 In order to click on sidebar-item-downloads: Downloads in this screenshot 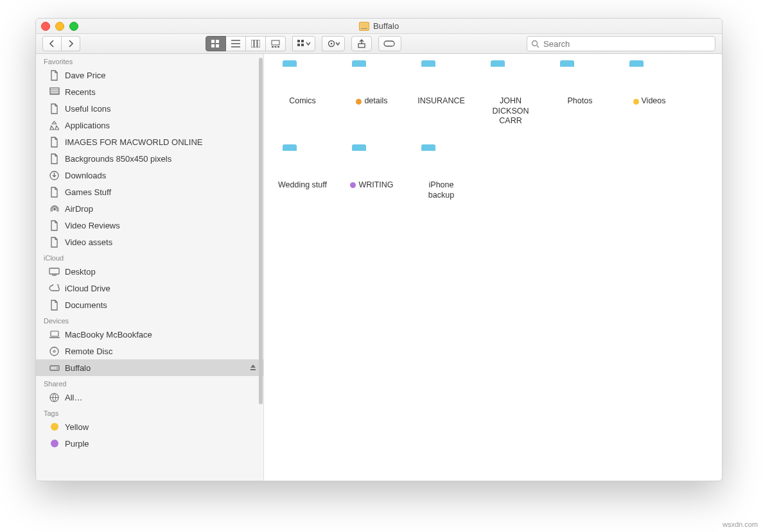, I will do `click(150, 175)`.